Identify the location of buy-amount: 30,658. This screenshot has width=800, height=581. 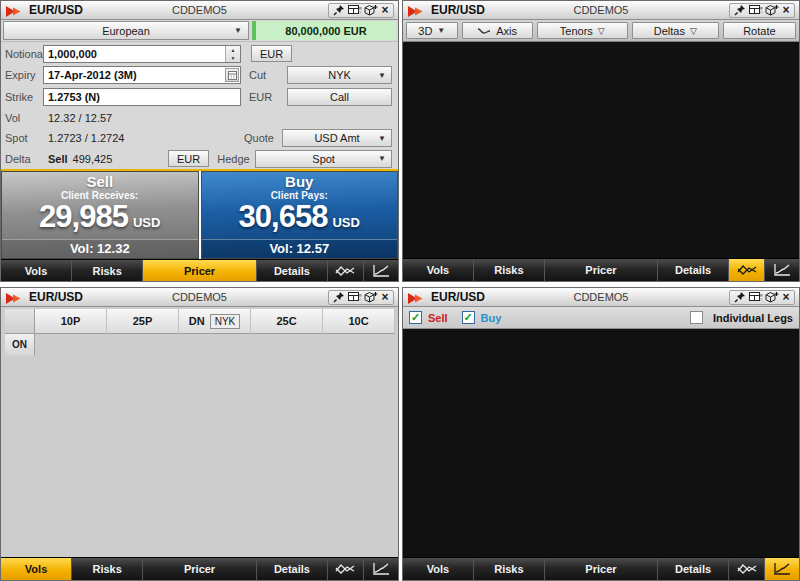
(284, 217).